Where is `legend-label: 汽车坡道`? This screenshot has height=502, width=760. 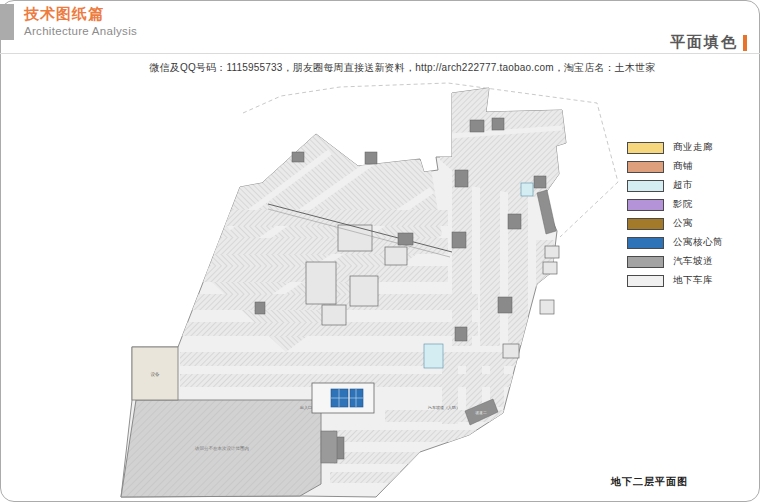 legend-label: 汽车坡道 is located at coordinates (693, 262).